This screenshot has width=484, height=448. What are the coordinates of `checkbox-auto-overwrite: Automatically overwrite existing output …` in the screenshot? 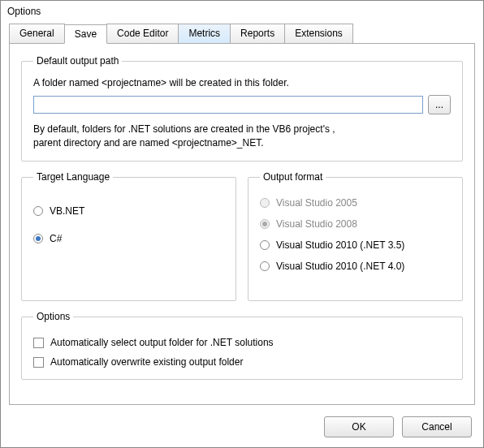 It's located at (242, 362).